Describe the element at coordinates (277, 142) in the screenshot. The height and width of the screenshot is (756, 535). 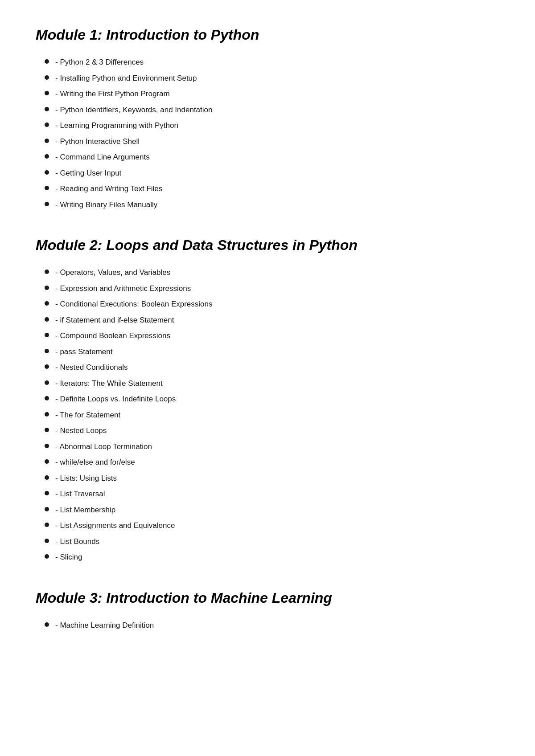
I see `list-item-text: - Python Interactive Shell` at that location.